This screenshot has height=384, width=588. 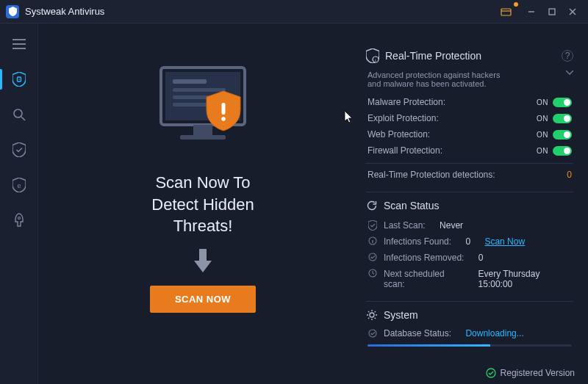 I want to click on next-scan-label: Next scheduled scan:, so click(x=423, y=279).